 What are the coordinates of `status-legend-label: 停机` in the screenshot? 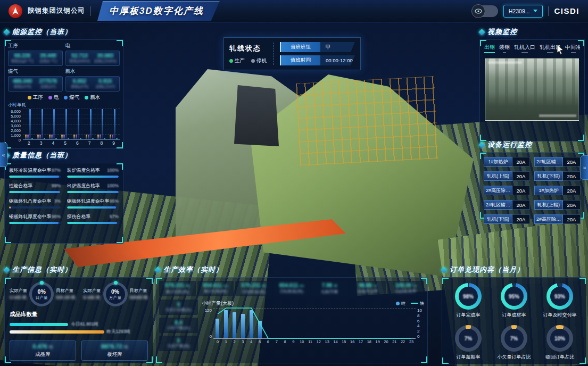 It's located at (262, 61).